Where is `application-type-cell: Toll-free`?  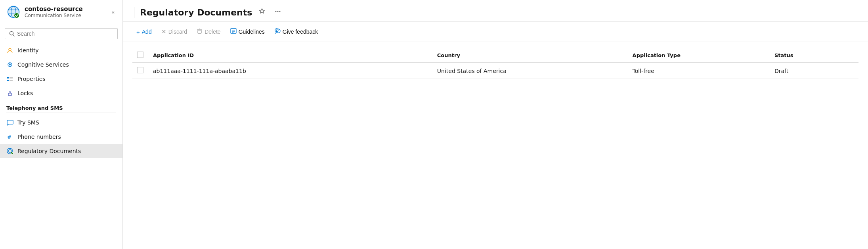
application-type-cell: Toll-free is located at coordinates (699, 71).